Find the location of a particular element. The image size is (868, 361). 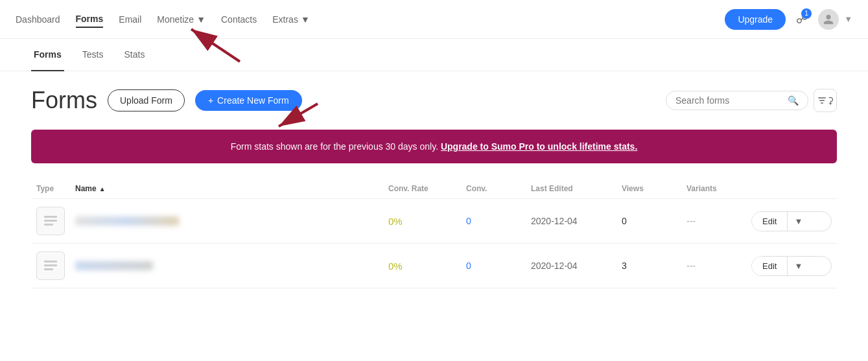

tab-tests: Tests is located at coordinates (93, 55).